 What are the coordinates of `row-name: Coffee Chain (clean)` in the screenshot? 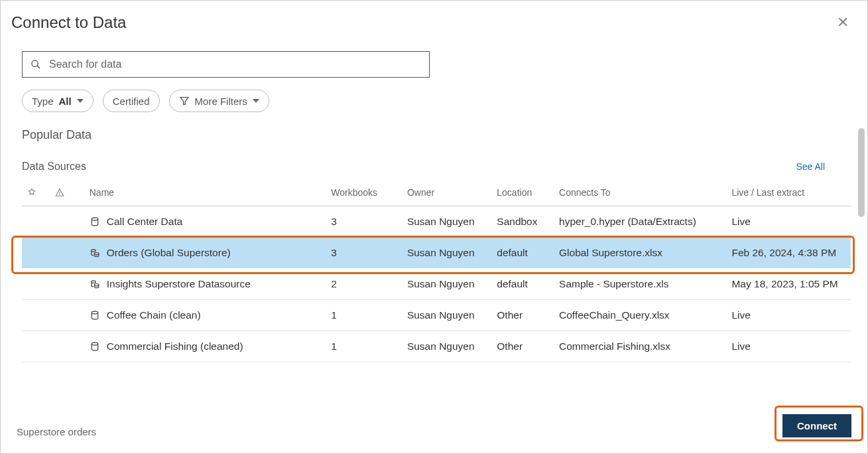 It's located at (154, 315).